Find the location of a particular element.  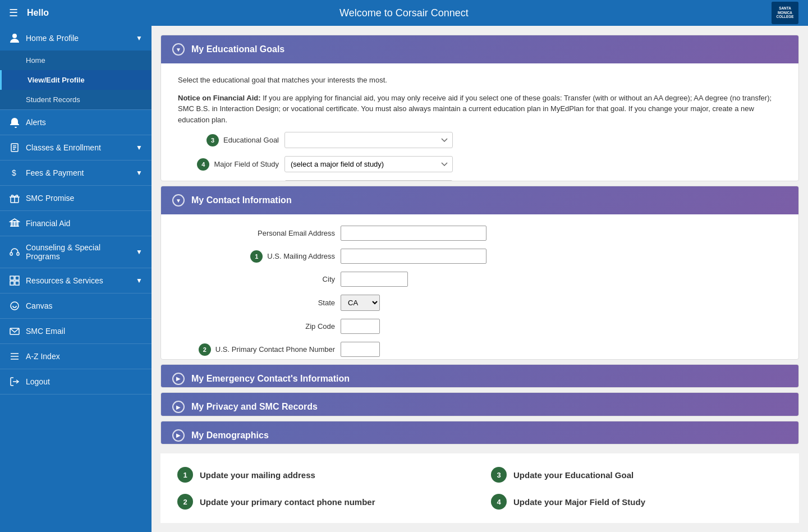

headset-icon is located at coordinates (15, 252).